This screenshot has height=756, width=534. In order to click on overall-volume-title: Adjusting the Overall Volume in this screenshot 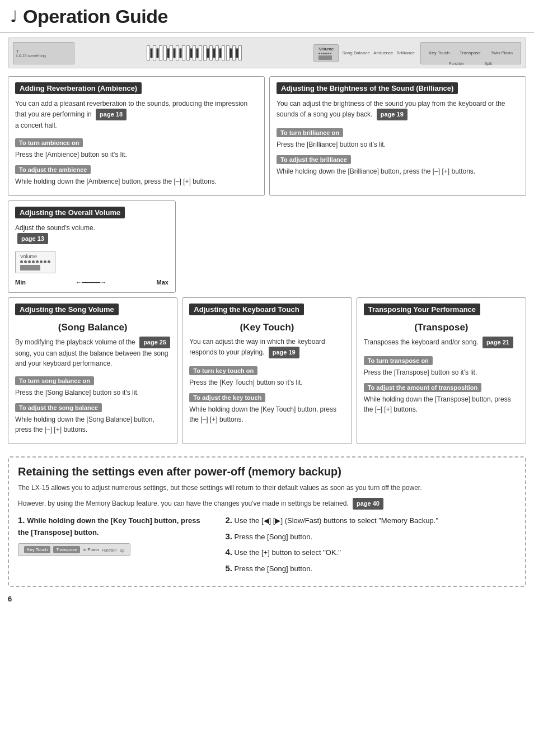, I will do `click(70, 213)`.